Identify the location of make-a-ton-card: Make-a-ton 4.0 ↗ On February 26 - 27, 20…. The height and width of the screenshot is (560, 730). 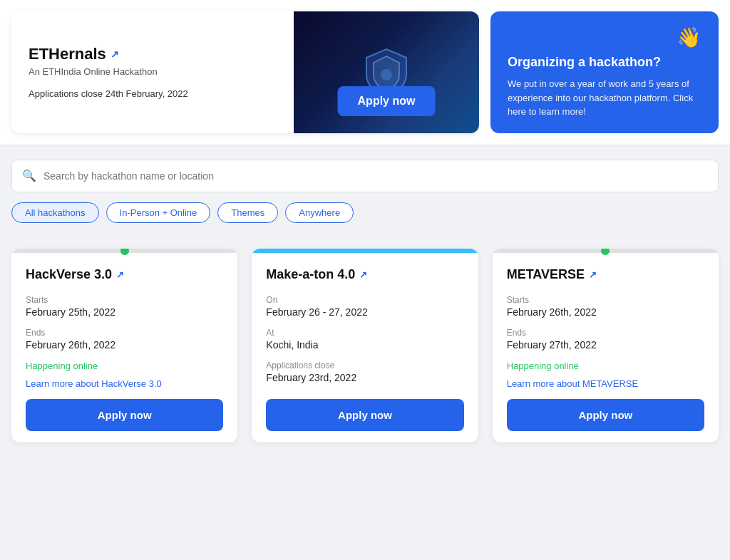
(365, 346).